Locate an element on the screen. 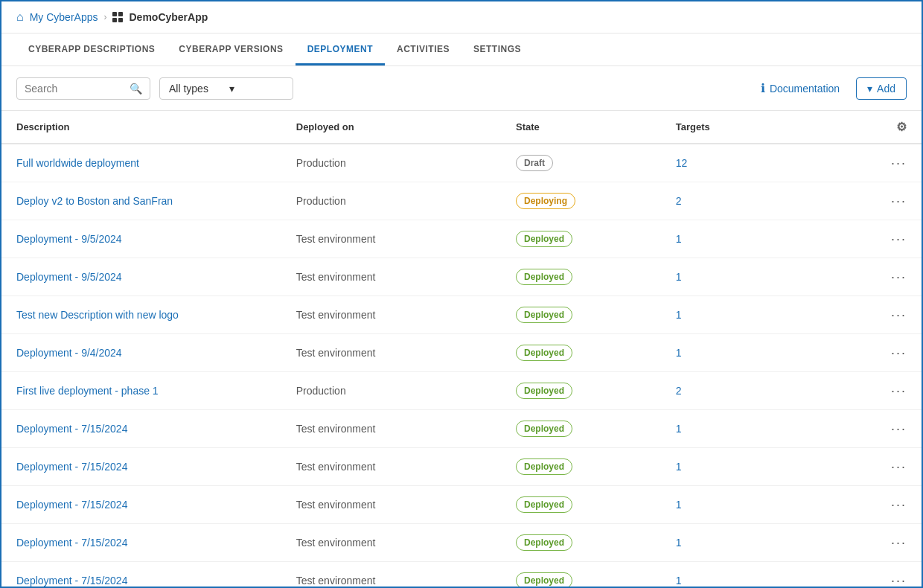  table-row: Full worldwide deployment Production Dra… is located at coordinates (462, 163).